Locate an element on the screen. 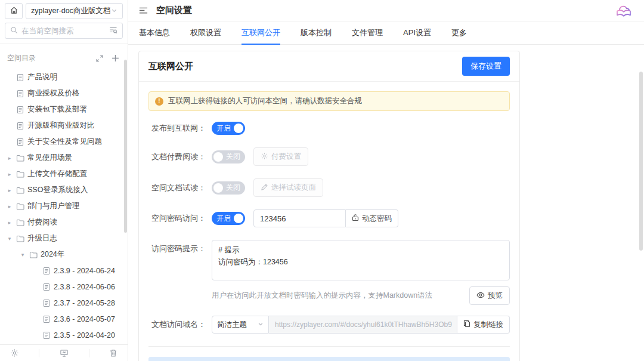 This screenshot has height=361, width=644. tree-item: 安装包下载及部署 is located at coordinates (64, 110).